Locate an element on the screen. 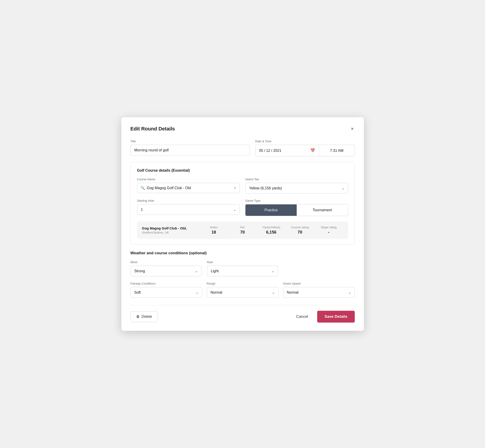 This screenshot has height=448, width=485. slope-rating-value: - is located at coordinates (329, 232).